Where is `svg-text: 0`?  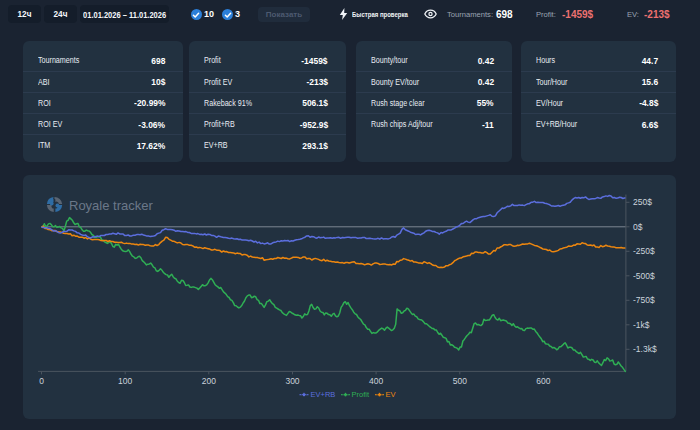 svg-text: 0 is located at coordinates (42, 381).